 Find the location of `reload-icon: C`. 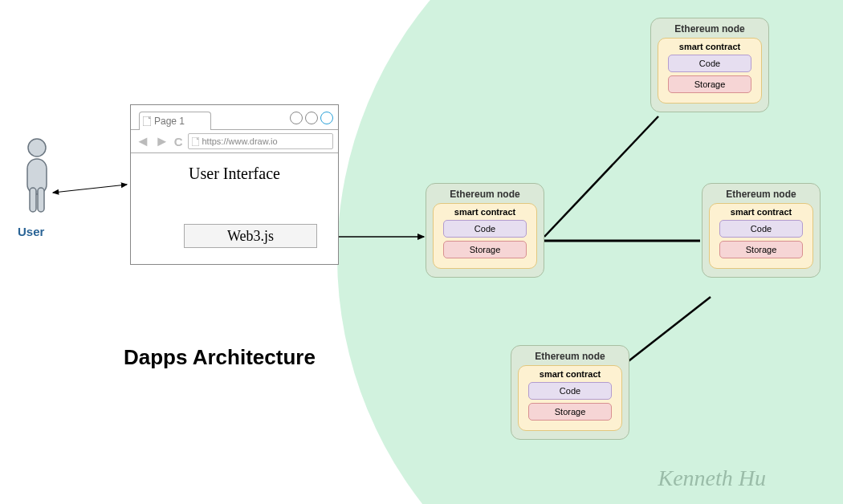

reload-icon: C is located at coordinates (178, 141).